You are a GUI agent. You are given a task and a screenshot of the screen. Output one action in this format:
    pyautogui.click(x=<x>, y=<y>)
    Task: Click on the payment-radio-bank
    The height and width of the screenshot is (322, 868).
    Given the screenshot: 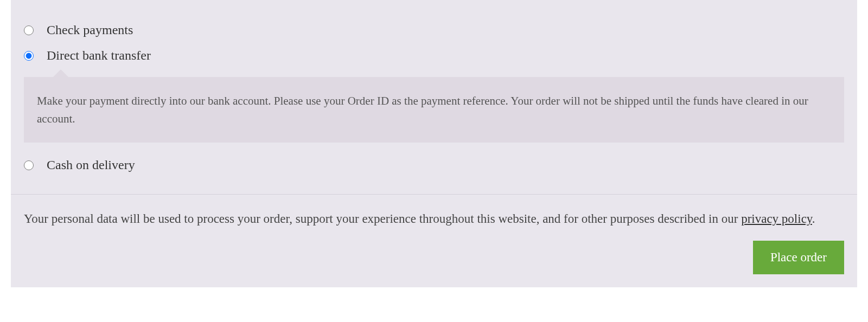 What is the action you would take?
    pyautogui.click(x=29, y=56)
    